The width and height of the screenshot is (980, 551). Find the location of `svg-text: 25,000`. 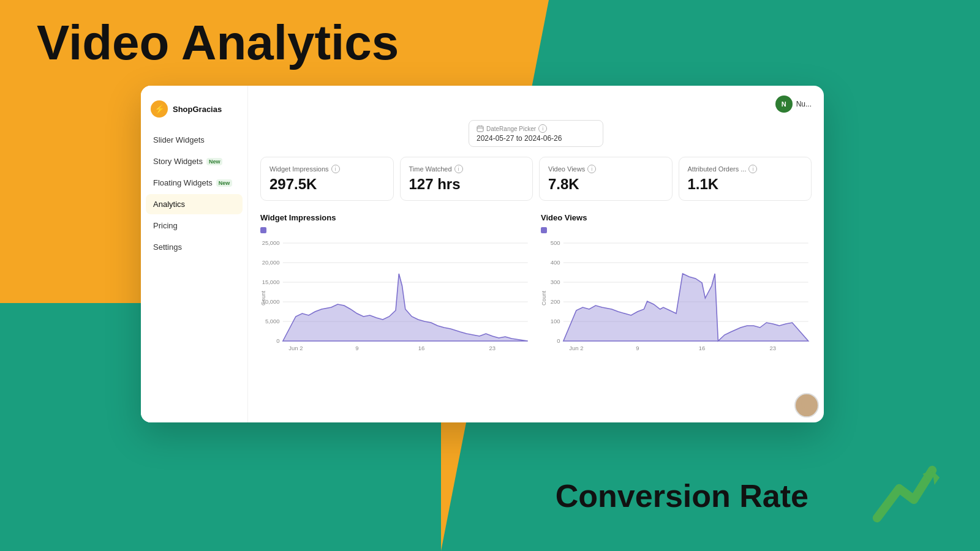

svg-text: 25,000 is located at coordinates (271, 243).